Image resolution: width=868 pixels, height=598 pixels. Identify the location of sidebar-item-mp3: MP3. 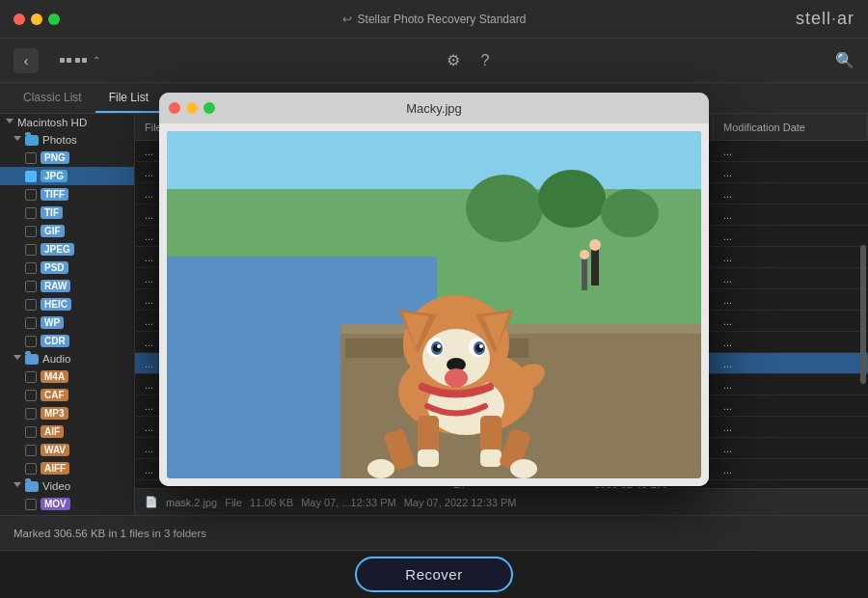
(68, 413).